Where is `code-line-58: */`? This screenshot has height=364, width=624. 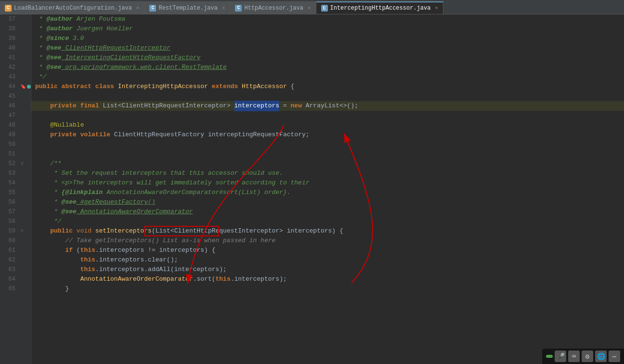
code-line-58: */ is located at coordinates (327, 221).